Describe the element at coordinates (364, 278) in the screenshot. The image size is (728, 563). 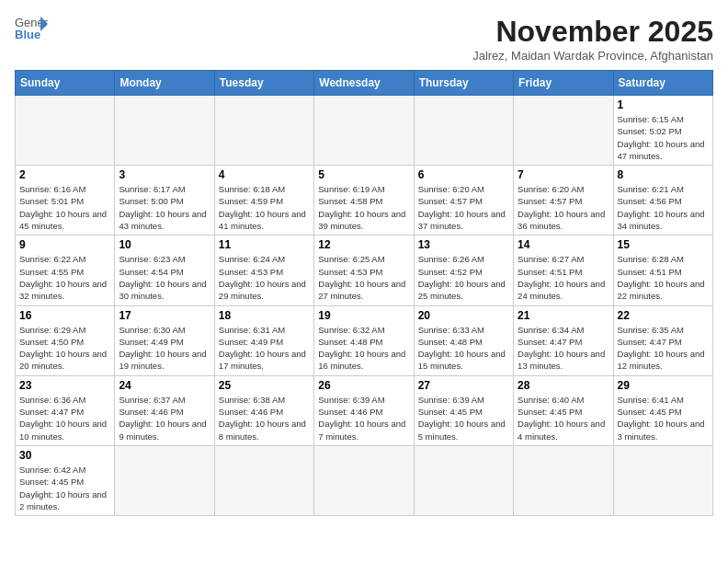
I see `day-info: Sunrise: 6:25 AMSunset: 4:53 PMDaylight:…` at that location.